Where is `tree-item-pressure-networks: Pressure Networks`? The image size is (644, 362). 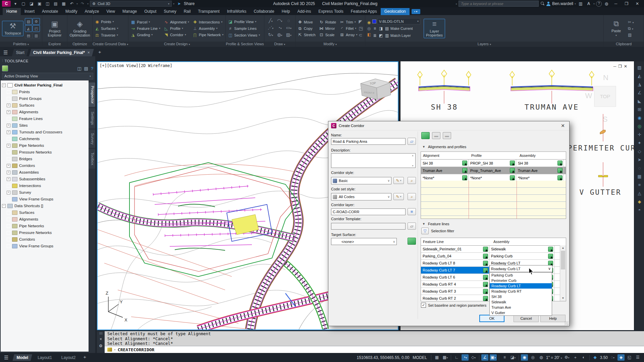
tree-item-pressure-networks: Pressure Networks is located at coordinates (45, 152).